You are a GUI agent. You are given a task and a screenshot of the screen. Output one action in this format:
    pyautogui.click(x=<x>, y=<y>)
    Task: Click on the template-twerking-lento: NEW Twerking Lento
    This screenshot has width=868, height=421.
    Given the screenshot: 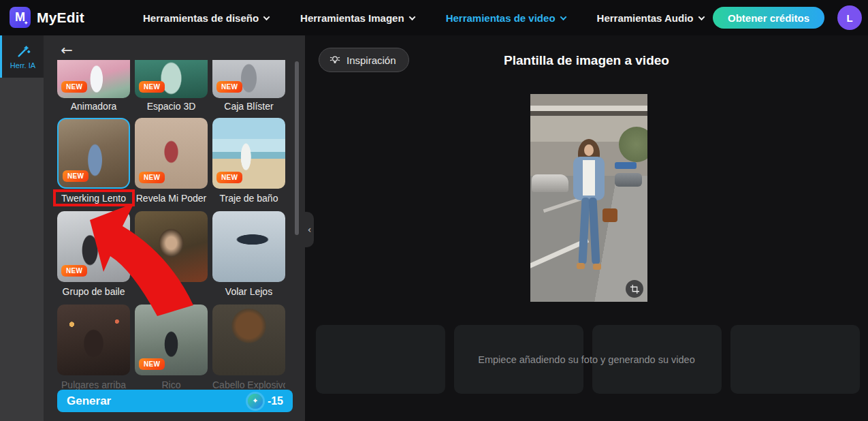 What is the action you would take?
    pyautogui.click(x=94, y=163)
    